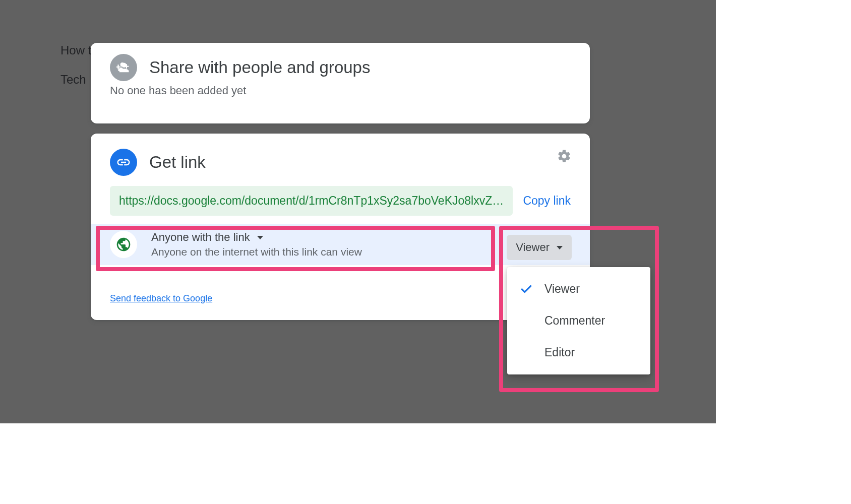 The width and height of the screenshot is (851, 504). Describe the element at coordinates (579, 353) in the screenshot. I see `role-option-editor: Editor` at that location.